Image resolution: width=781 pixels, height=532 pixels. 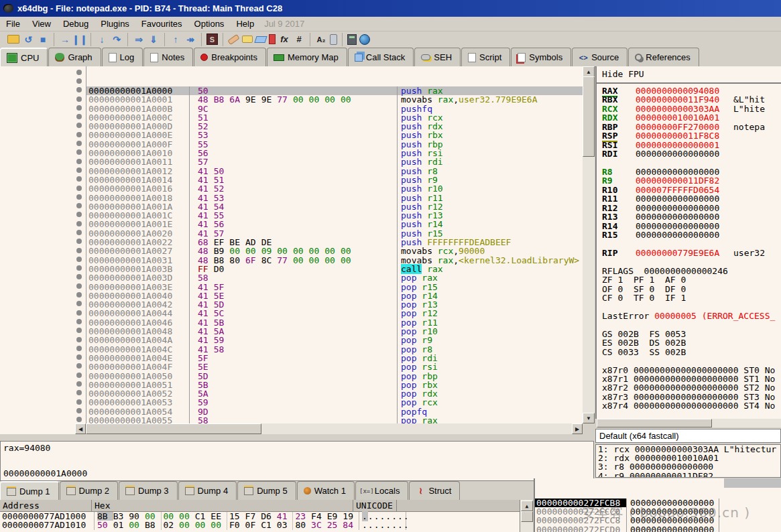 I want to click on patch-icon, so click(x=233, y=39).